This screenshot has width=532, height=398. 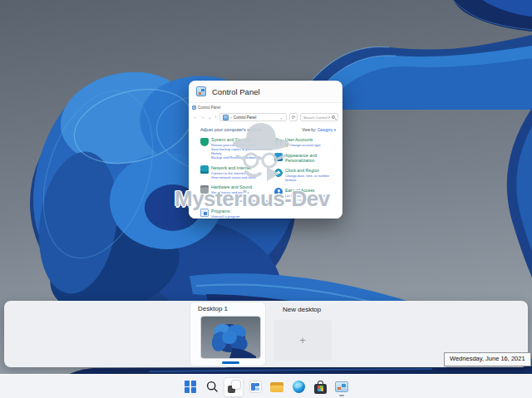 What do you see at coordinates (266, 386) in the screenshot?
I see `taskbar: 1:32 PM Wednesday 6/16/2021` at bounding box center [266, 386].